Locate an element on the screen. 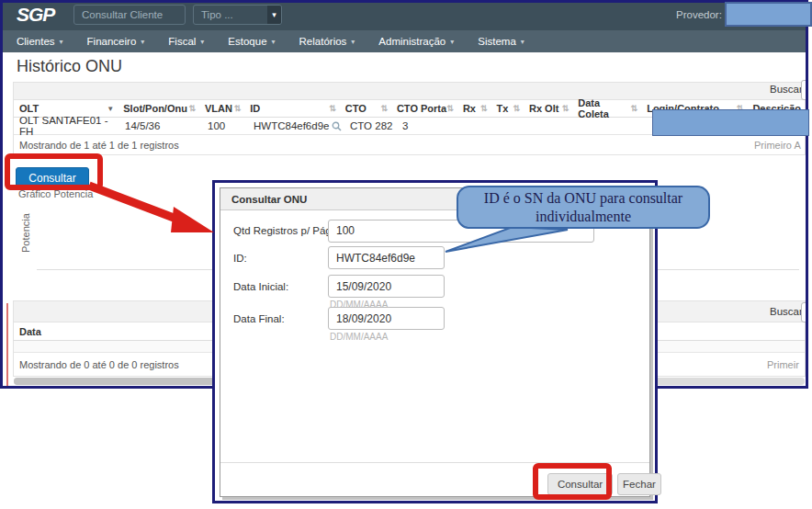 The width and height of the screenshot is (812, 509). data-final-label: Data Final: is located at coordinates (259, 319).